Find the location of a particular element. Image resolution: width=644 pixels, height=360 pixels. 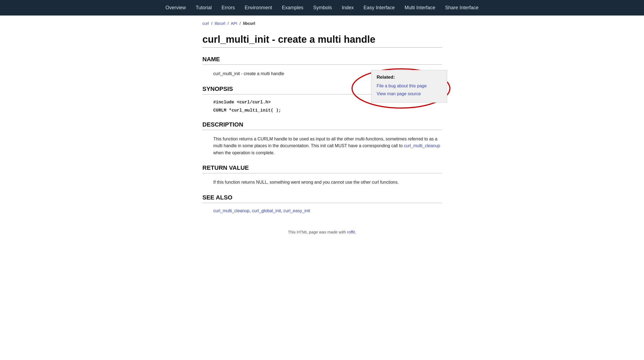

related-view-source: View man page source is located at coordinates (409, 94).